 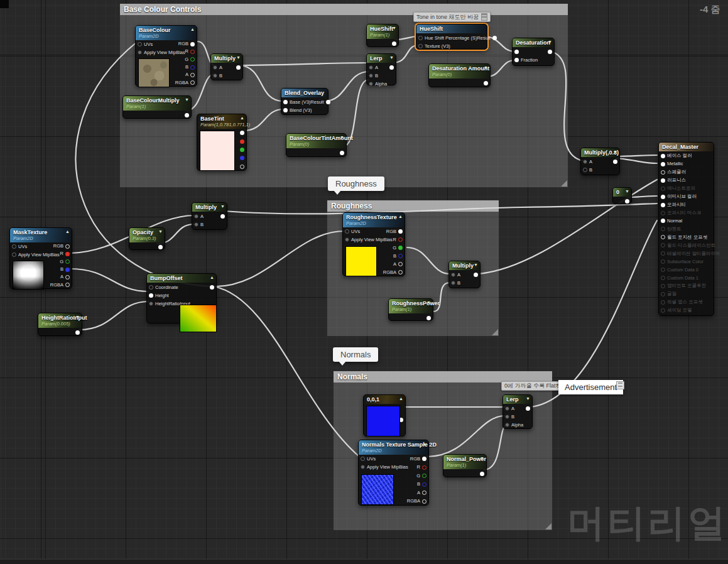 I want to click on flat-comment-bubble: 0에 가까울 수록 Flat하고 1, so click(x=533, y=386).